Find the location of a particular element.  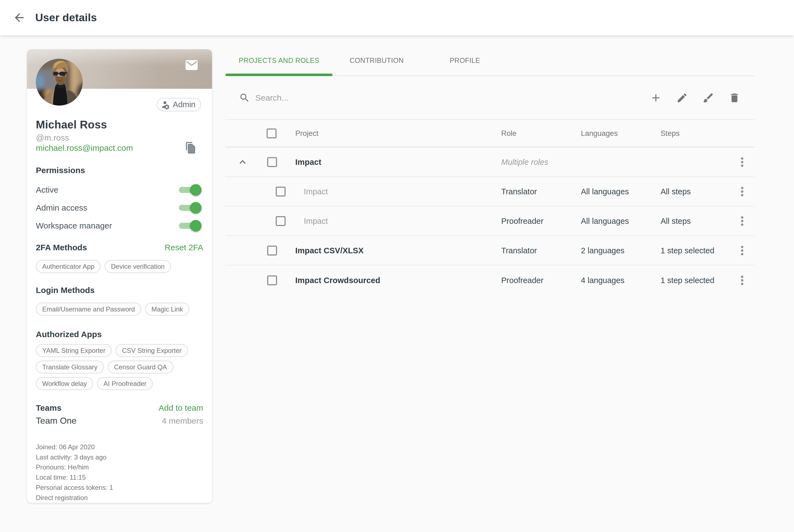

add-button is located at coordinates (656, 98).